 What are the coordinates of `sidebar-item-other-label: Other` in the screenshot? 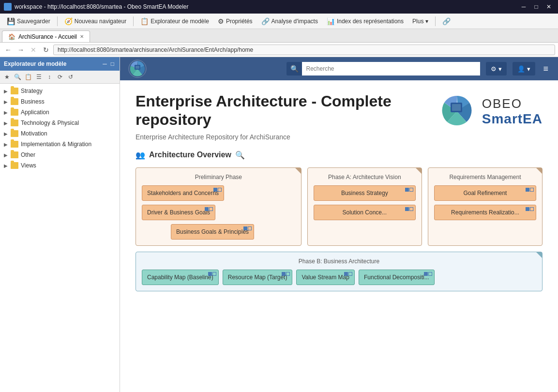 It's located at (28, 155).